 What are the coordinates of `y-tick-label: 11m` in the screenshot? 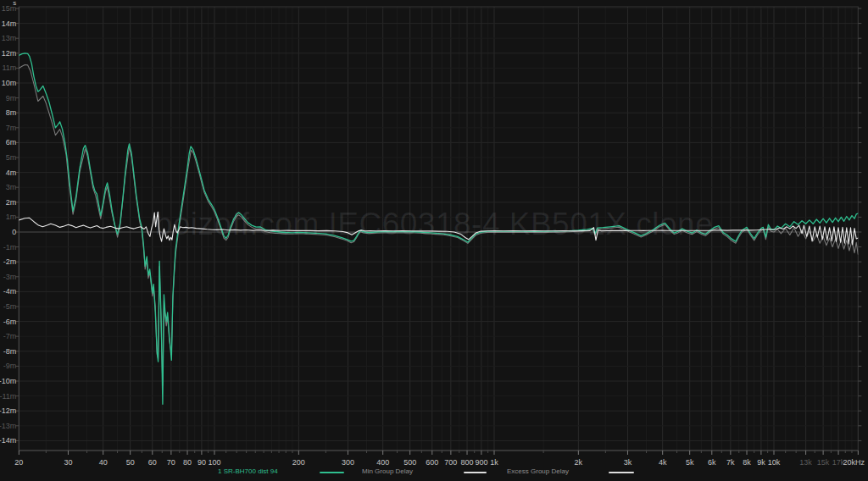 It's located at (8, 68).